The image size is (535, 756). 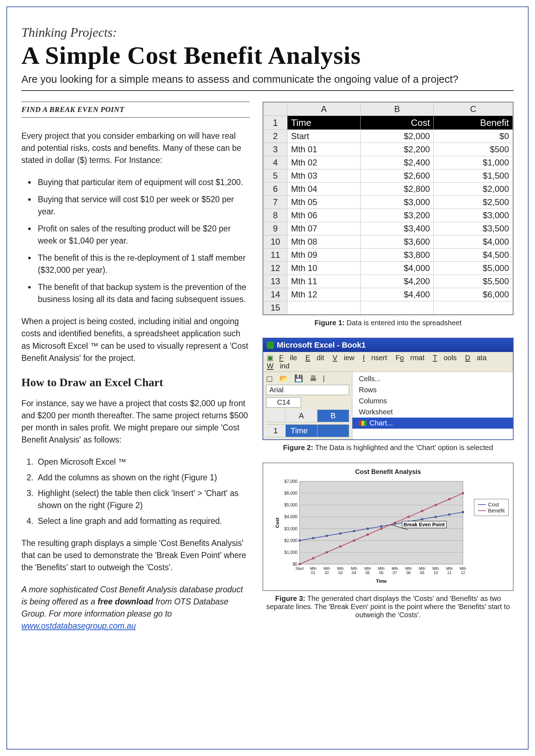 I want to click on toolbar-icons: ▢ 📂 💾 🖶 |, so click(x=307, y=378).